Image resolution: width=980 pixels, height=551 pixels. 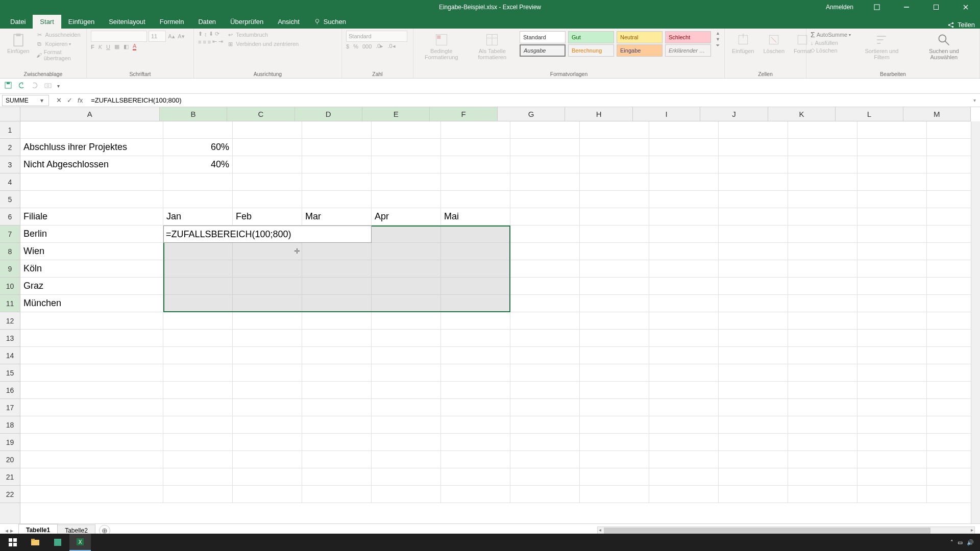 I want to click on cell-I21, so click(x=684, y=477).